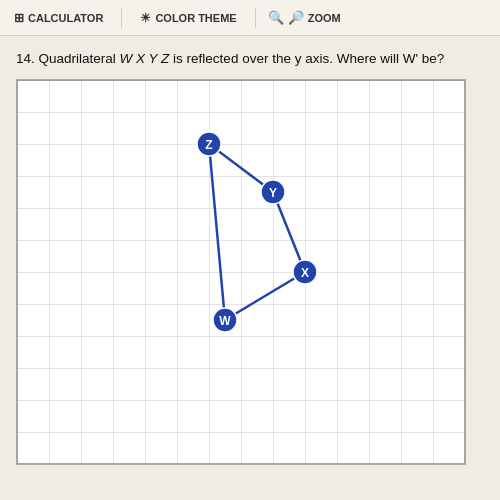 Image resolution: width=500 pixels, height=500 pixels. What do you see at coordinates (225, 321) in the screenshot?
I see `svg-text: W` at bounding box center [225, 321].